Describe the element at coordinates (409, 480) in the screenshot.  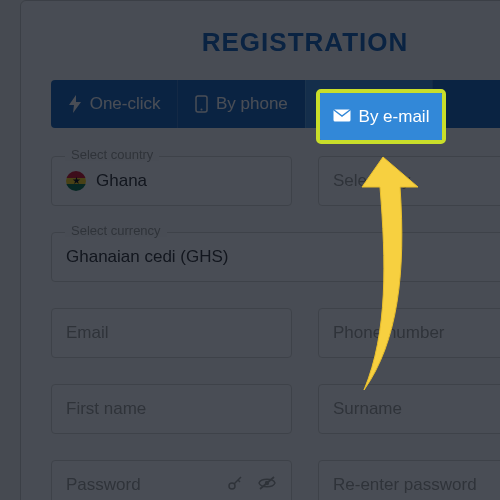
I see `password-confirm-field: Re-enter password` at that location.